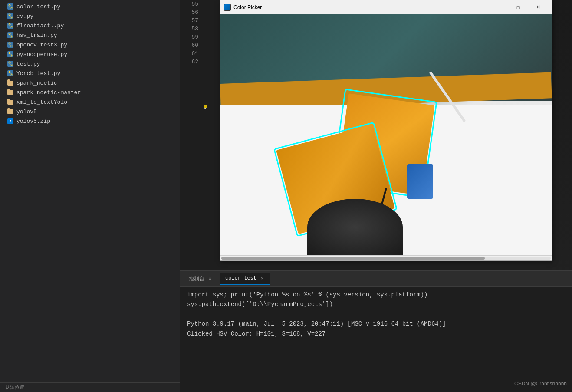  I want to click on file-item: yolov5, so click(90, 112).